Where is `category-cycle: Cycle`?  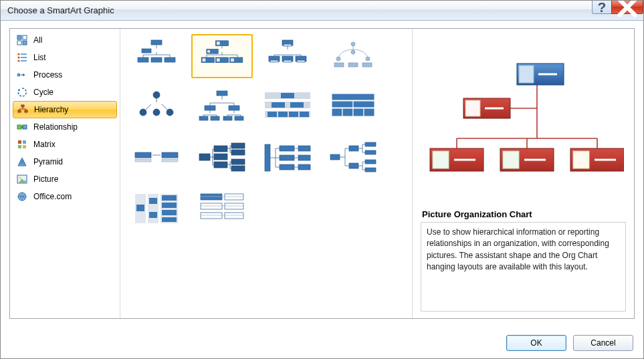 category-cycle: Cycle is located at coordinates (65, 92).